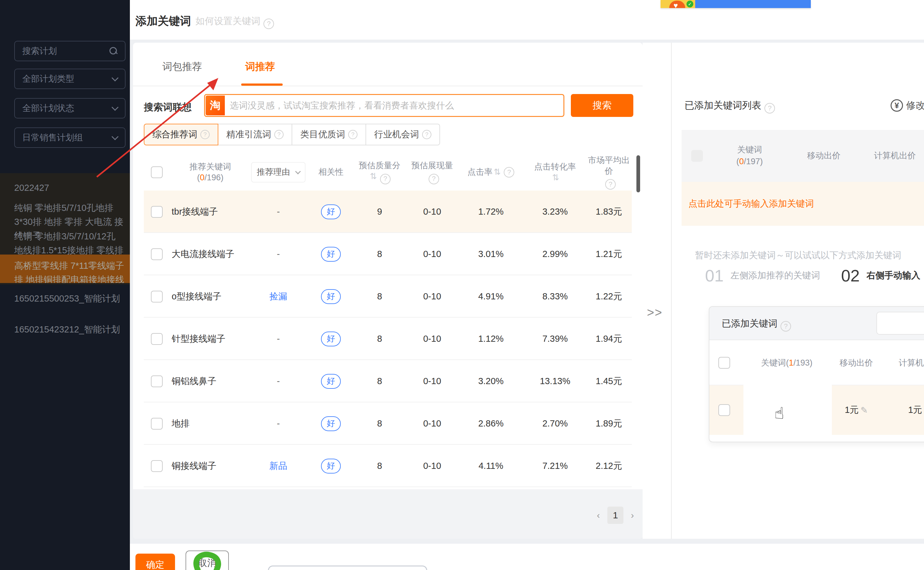 This screenshot has height=570, width=924. I want to click on bid-cell: 1.21元, so click(609, 254).